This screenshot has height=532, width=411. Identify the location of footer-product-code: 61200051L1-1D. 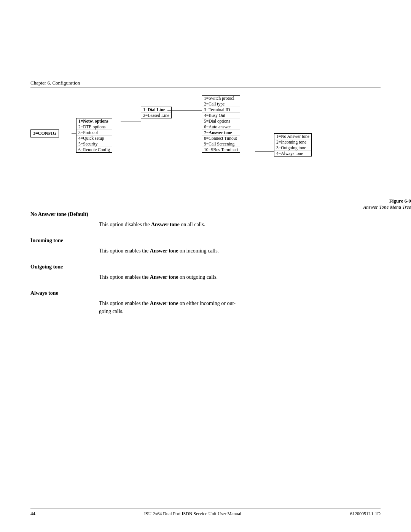
(365, 514).